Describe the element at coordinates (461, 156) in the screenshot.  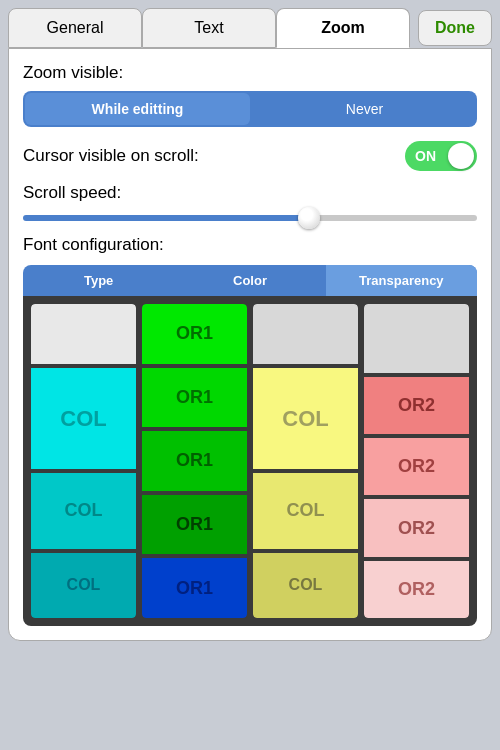
I see `toggle-knob` at that location.